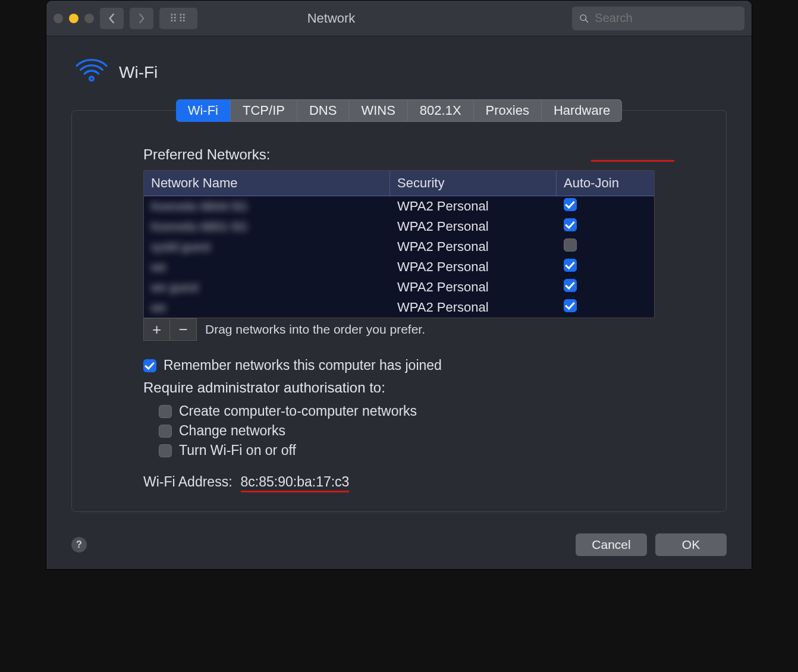 Image resolution: width=798 pixels, height=672 pixels. What do you see at coordinates (611, 545) in the screenshot?
I see `cancel-button: Cancel` at bounding box center [611, 545].